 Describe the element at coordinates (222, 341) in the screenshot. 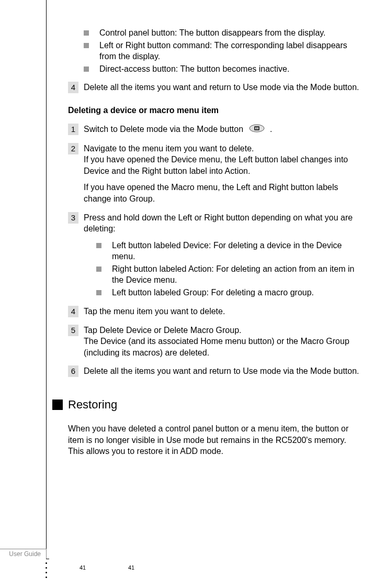

I see `step-text: Tap Delete Device or Delete Macro Group.…` at that location.